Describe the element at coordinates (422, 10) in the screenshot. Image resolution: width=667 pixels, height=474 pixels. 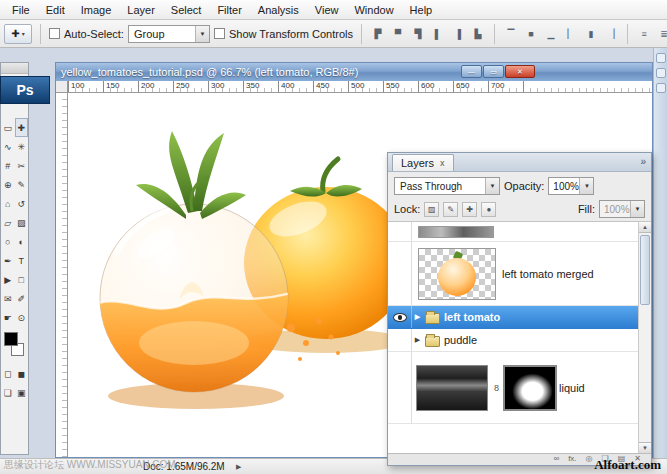
I see `menu-help: Help` at that location.